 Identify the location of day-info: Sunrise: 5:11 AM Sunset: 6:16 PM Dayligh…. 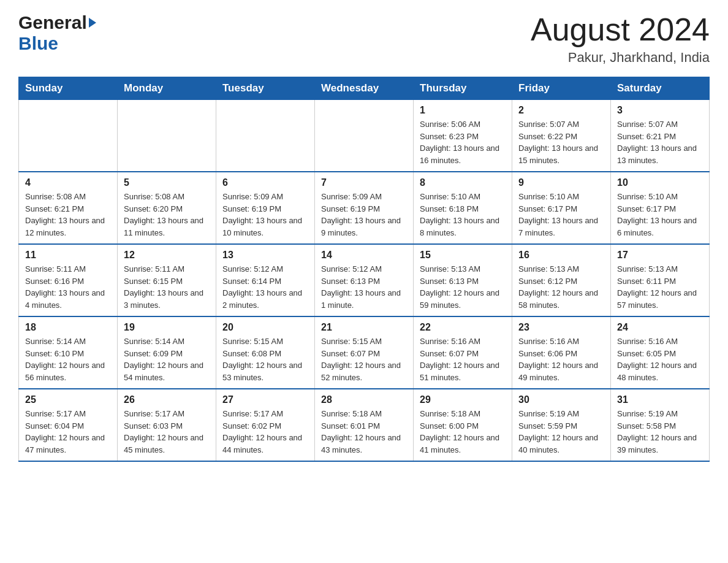
(68, 287).